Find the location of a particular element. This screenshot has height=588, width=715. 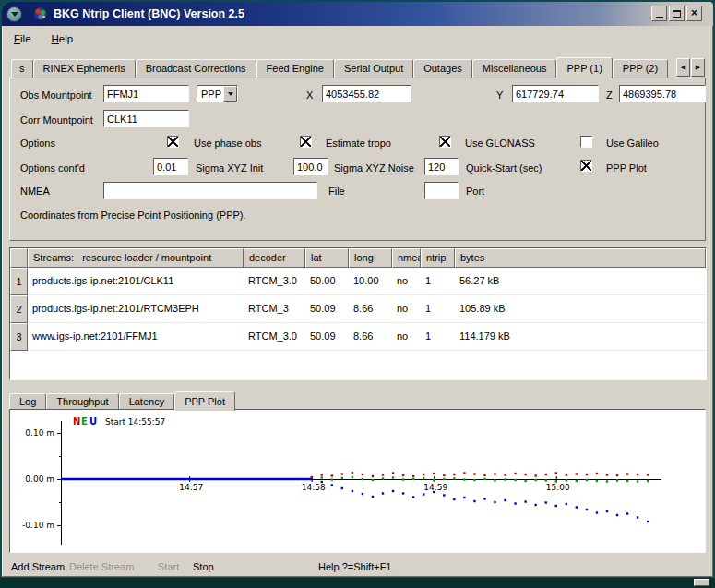

cell-bytes: 56.27 kB is located at coordinates (580, 282).